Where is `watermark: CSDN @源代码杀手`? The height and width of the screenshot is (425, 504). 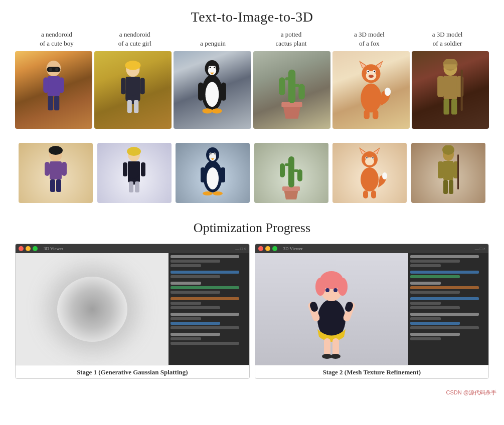 watermark: CSDN @源代码杀手 is located at coordinates (252, 394).